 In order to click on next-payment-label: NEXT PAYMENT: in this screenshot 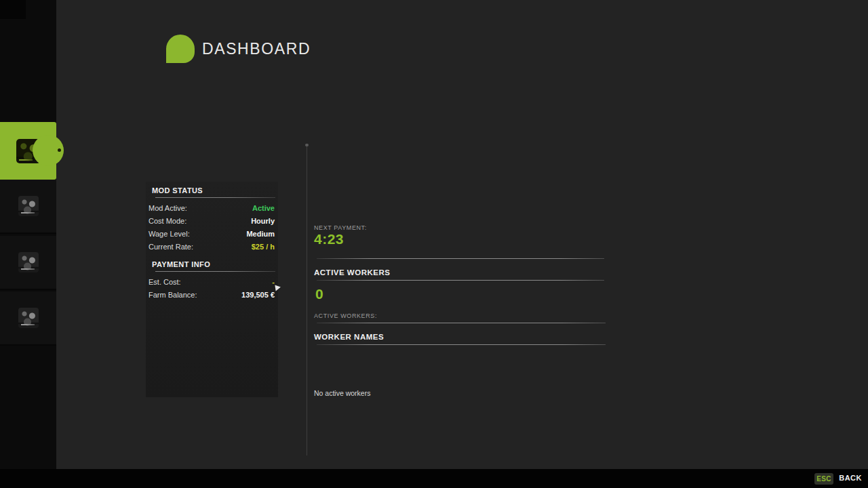, I will do `click(340, 228)`.